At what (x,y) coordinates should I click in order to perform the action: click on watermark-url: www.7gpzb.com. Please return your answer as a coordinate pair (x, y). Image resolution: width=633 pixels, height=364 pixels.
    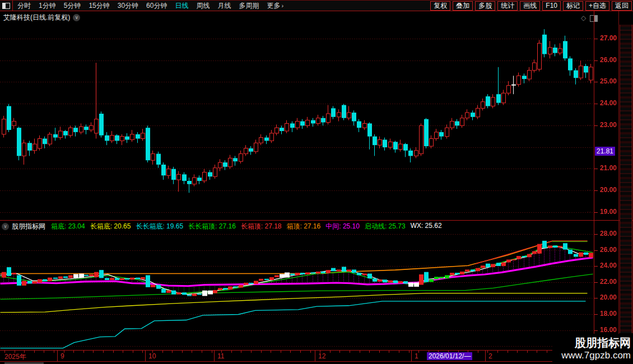
    Looking at the image, I should click on (596, 355).